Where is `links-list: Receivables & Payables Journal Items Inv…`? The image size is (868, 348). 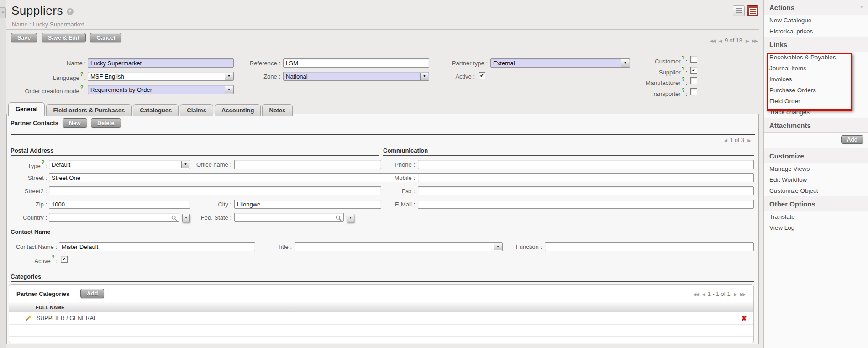
links-list: Receivables & Payables Journal Items Inv… is located at coordinates (816, 85).